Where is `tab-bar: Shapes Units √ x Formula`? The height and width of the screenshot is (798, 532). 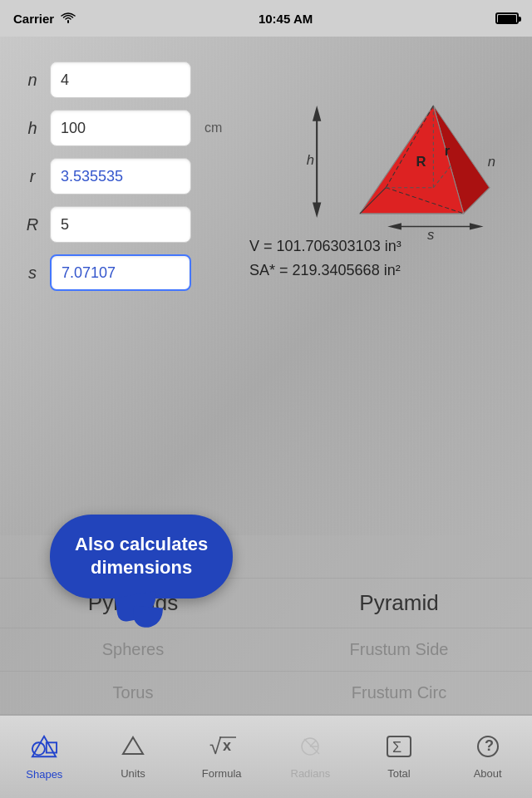 tab-bar: Shapes Units √ x Formula is located at coordinates (266, 756).